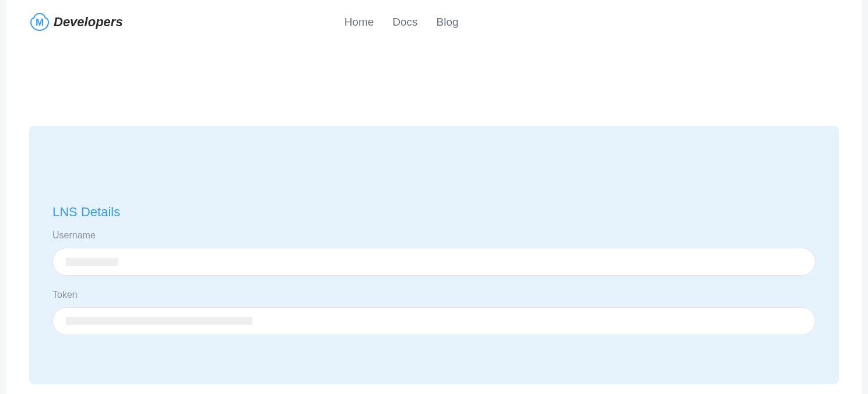  Describe the element at coordinates (40, 22) in the screenshot. I see `logo-icon: M` at that location.